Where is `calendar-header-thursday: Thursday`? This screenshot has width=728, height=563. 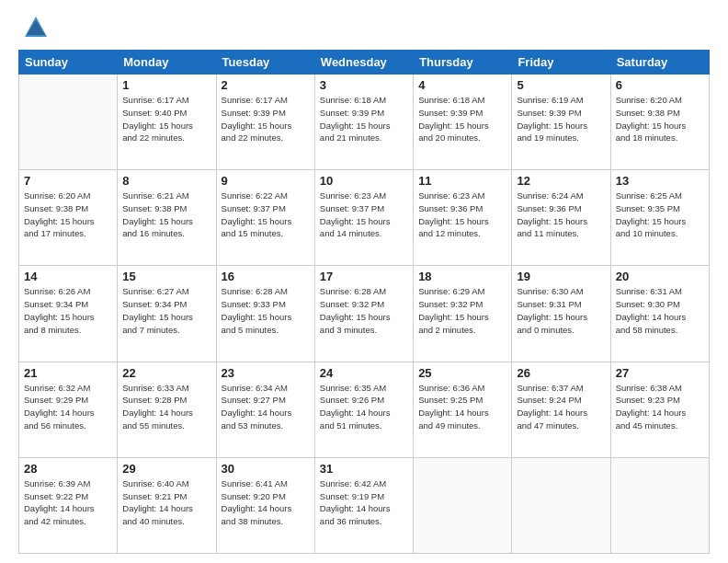
calendar-header-thursday: Thursday is located at coordinates (463, 63).